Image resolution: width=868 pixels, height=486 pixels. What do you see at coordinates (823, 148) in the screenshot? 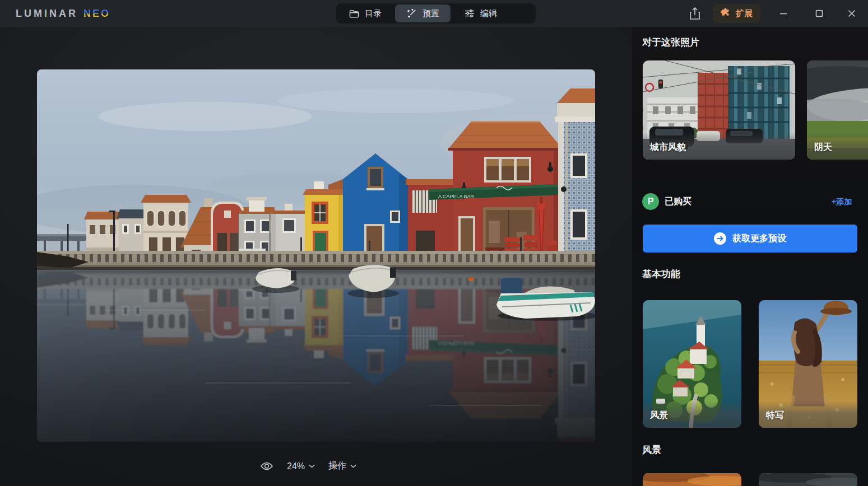
I see `preset-card-label: 阴天` at bounding box center [823, 148].